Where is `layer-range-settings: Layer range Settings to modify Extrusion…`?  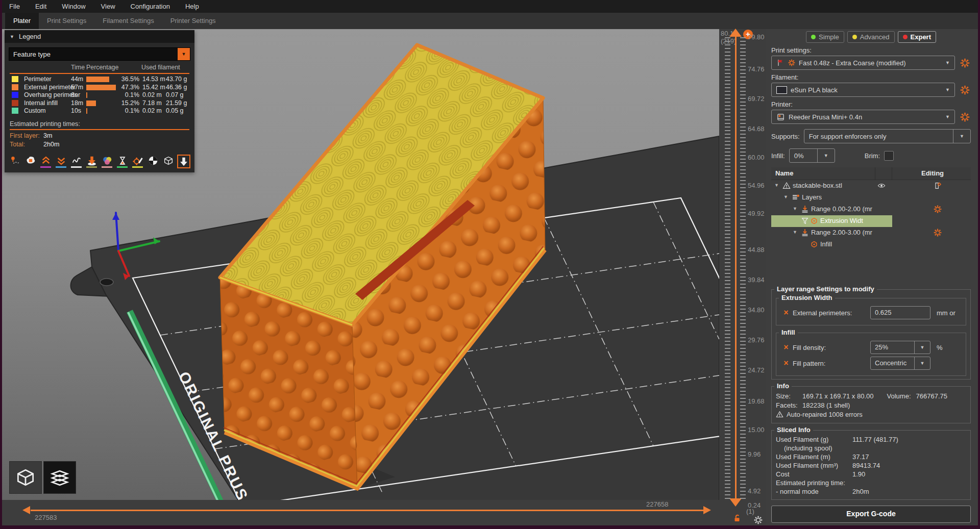
layer-range-settings: Layer range Settings to modify Extrusion… is located at coordinates (871, 335).